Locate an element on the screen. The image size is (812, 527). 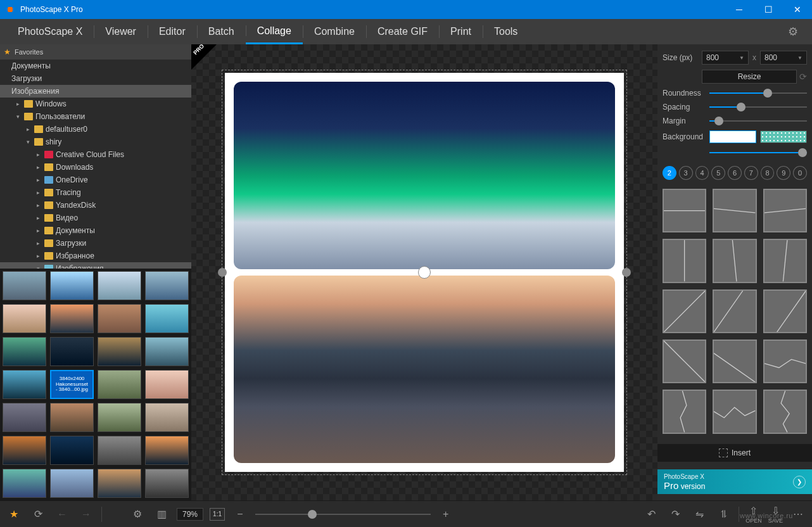
tree-row: ▸Избранное is located at coordinates (96, 256).